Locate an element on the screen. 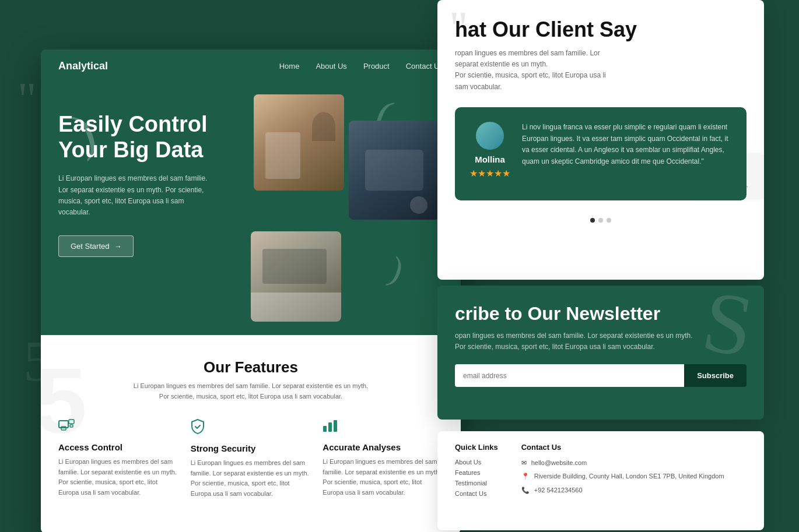 Image resolution: width=799 pixels, height=532 pixels. feature-desc-accurate-analyses: Li Europan lingues es membres del sam fa… is located at coordinates (383, 477).